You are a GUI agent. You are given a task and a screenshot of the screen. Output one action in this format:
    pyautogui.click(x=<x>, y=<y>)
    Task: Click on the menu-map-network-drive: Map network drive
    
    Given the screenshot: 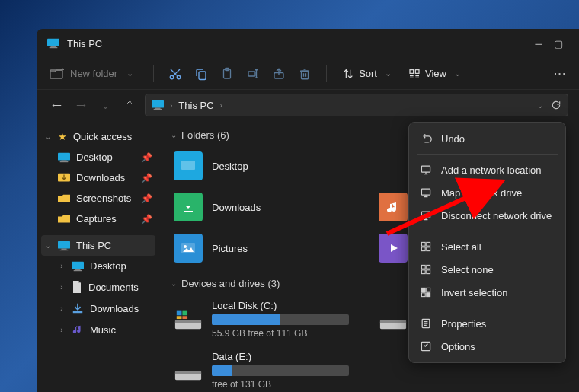 What is the action you would take?
    pyautogui.click(x=488, y=193)
    